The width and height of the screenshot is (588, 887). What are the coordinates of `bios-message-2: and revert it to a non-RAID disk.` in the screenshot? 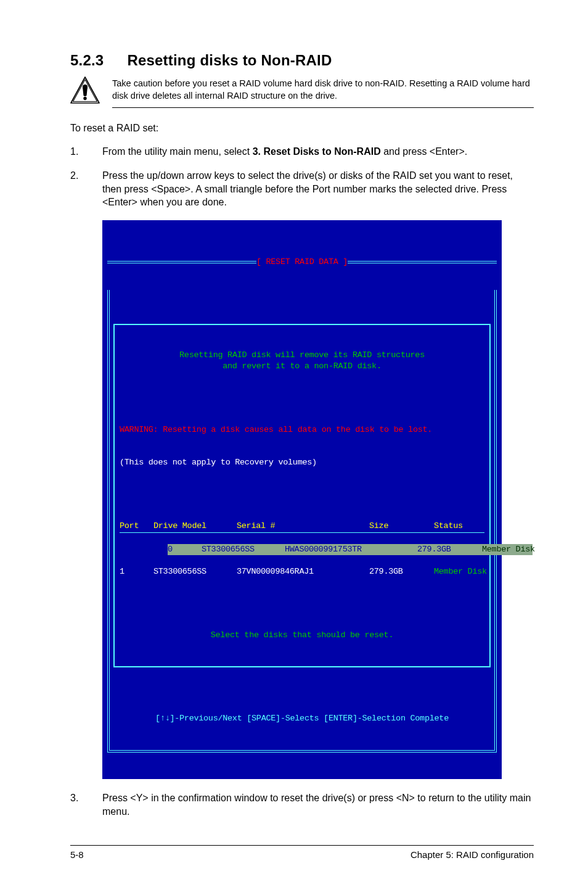 It's located at (302, 366).